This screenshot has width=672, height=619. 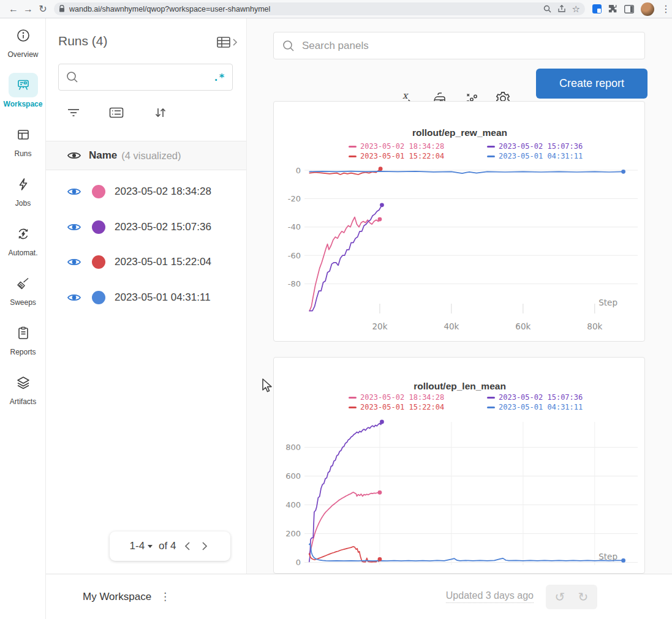 I want to click on line-chart: 8006004002000Step, so click(x=459, y=495).